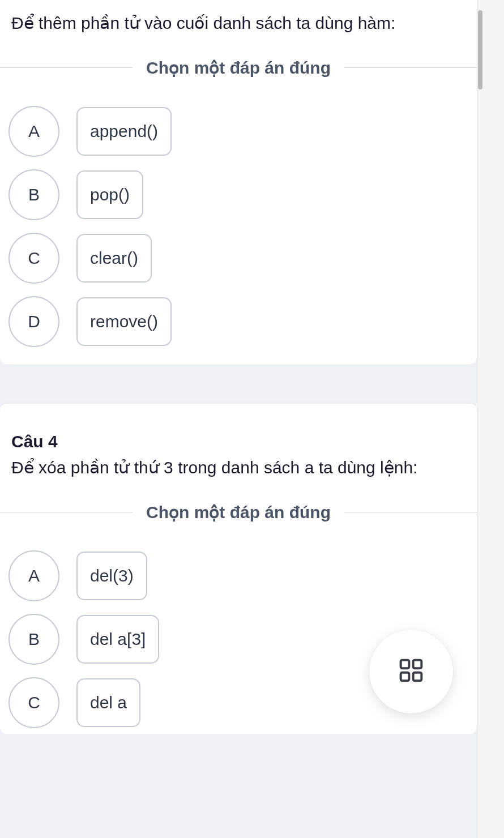 This screenshot has width=504, height=838. What do you see at coordinates (237, 576) in the screenshot?
I see `option-row: A del(3)` at bounding box center [237, 576].